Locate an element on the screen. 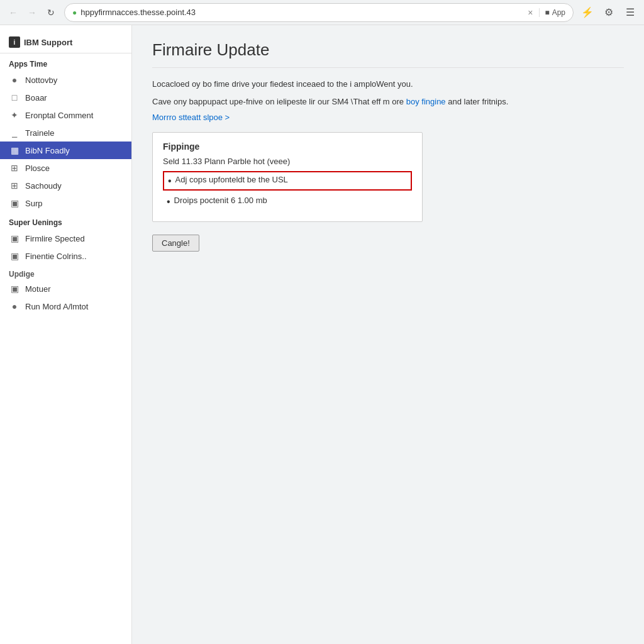 This screenshot has height=644, width=644. sidebar-item-label: Surp is located at coordinates (34, 204).